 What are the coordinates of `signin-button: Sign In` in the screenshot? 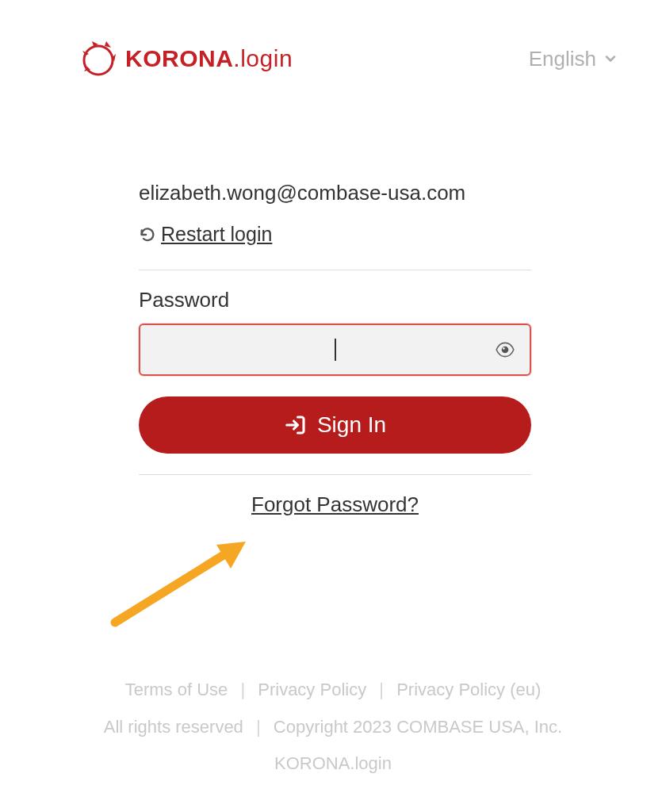 It's located at (335, 425).